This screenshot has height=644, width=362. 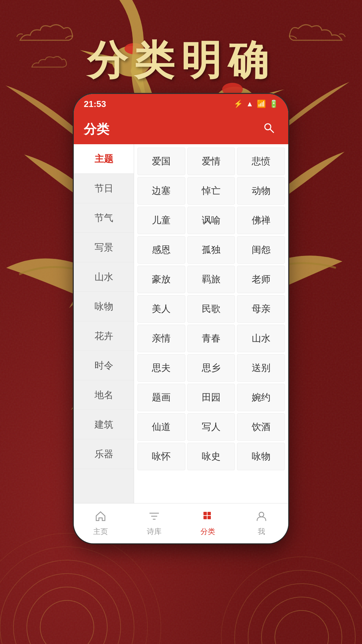 I want to click on signal-icon: 📶, so click(x=261, y=104).